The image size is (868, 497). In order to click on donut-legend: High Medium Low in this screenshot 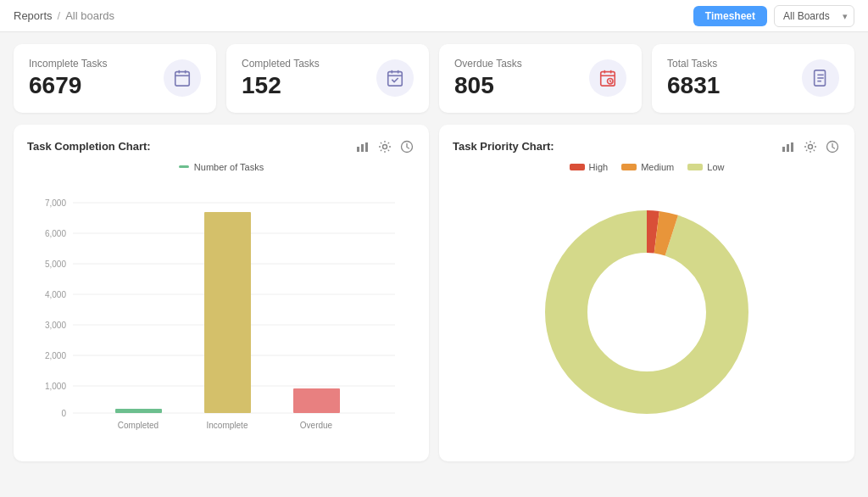, I will do `click(647, 167)`.